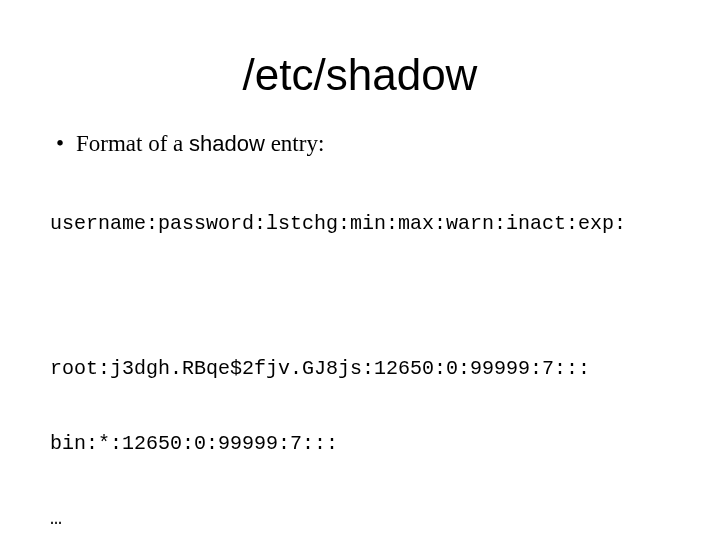 This screenshot has width=720, height=540. Describe the element at coordinates (360, 144) in the screenshot. I see `bullet-list-top: Format of a shadow entry:` at that location.